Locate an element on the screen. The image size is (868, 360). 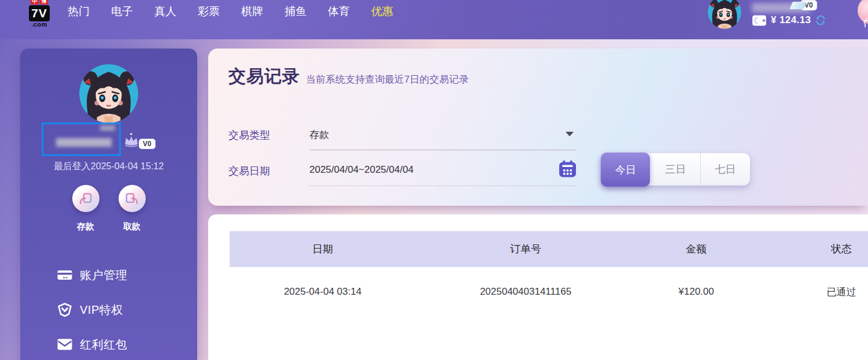
nav-item-fishing: 捕鱼 is located at coordinates (296, 12).